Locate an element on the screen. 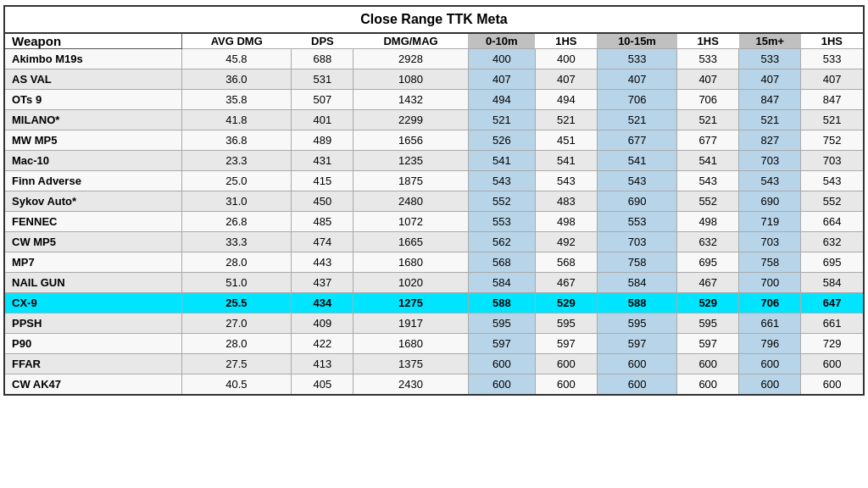 The width and height of the screenshot is (868, 488). avg-dmg-cell: 36.0 is located at coordinates (236, 80).